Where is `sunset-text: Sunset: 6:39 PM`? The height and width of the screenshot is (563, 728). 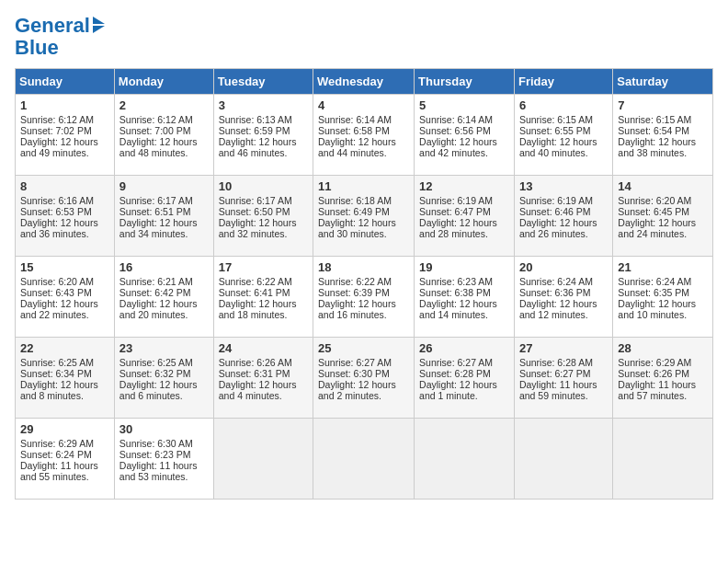
sunset-text: Sunset: 6:39 PM is located at coordinates (354, 293).